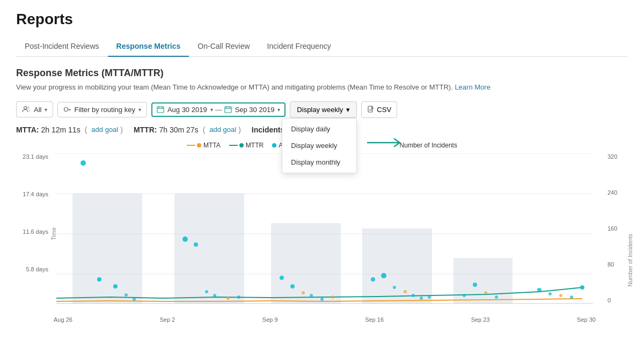 The image size is (644, 355). I want to click on csv-btn-label: CSV, so click(384, 109).